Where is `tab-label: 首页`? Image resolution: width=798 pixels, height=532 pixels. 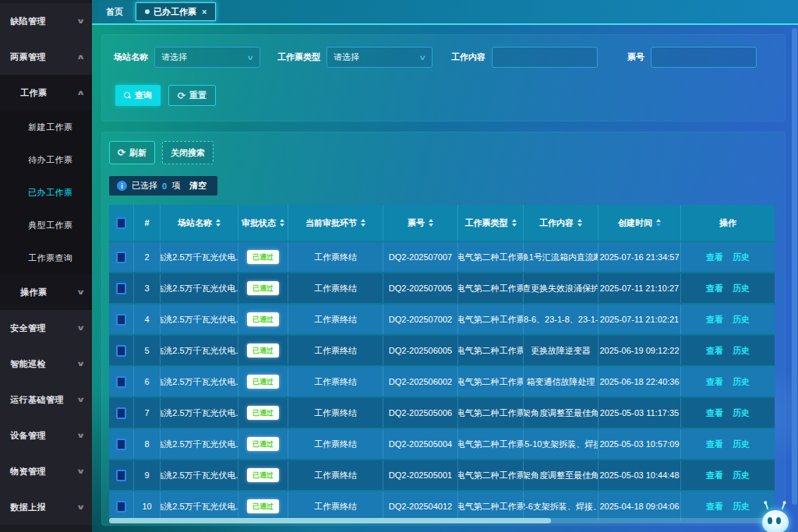 tab-label: 首页 is located at coordinates (115, 12).